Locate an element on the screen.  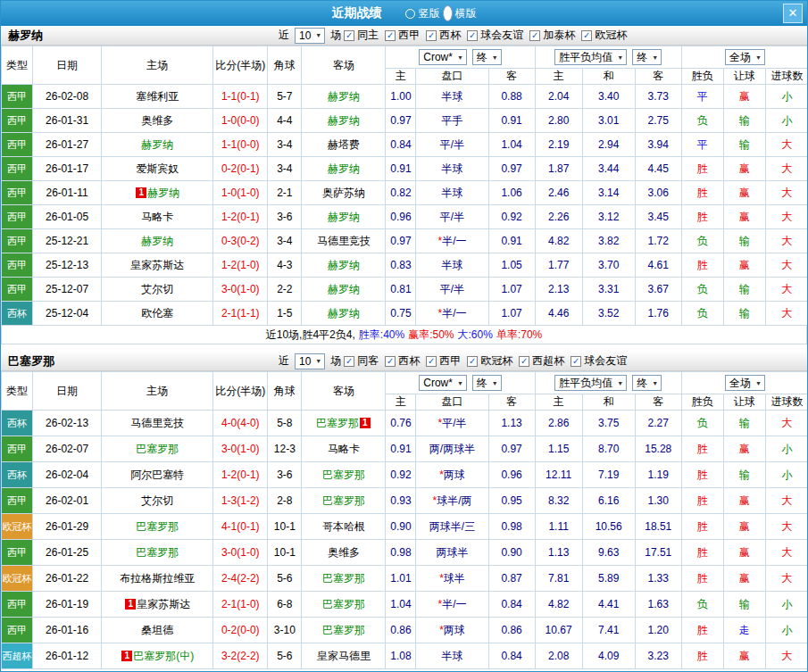
corner-cell: 3-4 is located at coordinates (285, 145).